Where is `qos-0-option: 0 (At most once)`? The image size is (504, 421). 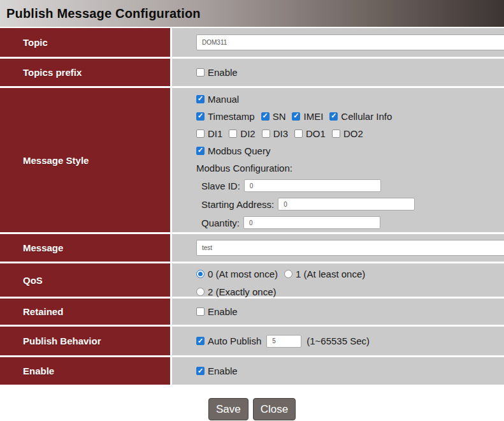
qos-0-option: 0 (At most once) is located at coordinates (237, 274).